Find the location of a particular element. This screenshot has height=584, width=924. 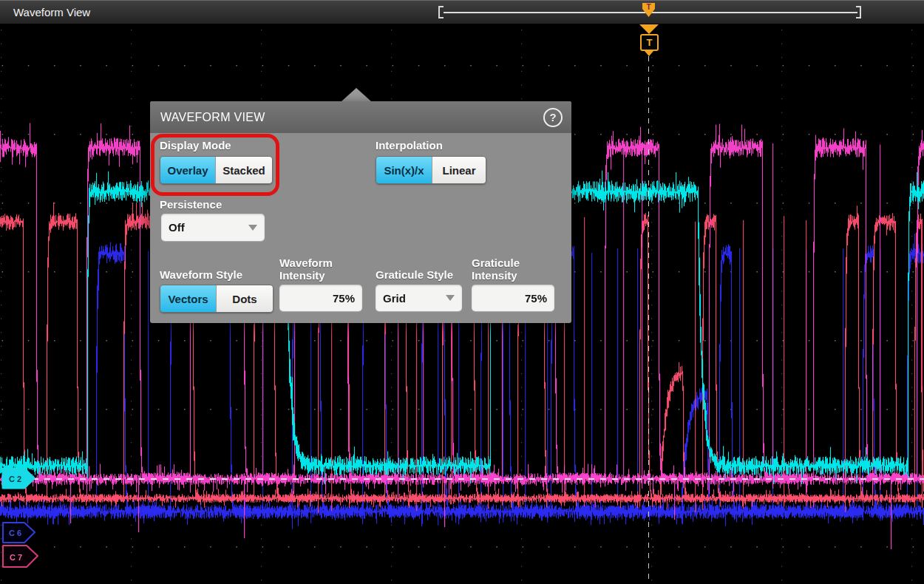

help-icon: ? is located at coordinates (553, 118).